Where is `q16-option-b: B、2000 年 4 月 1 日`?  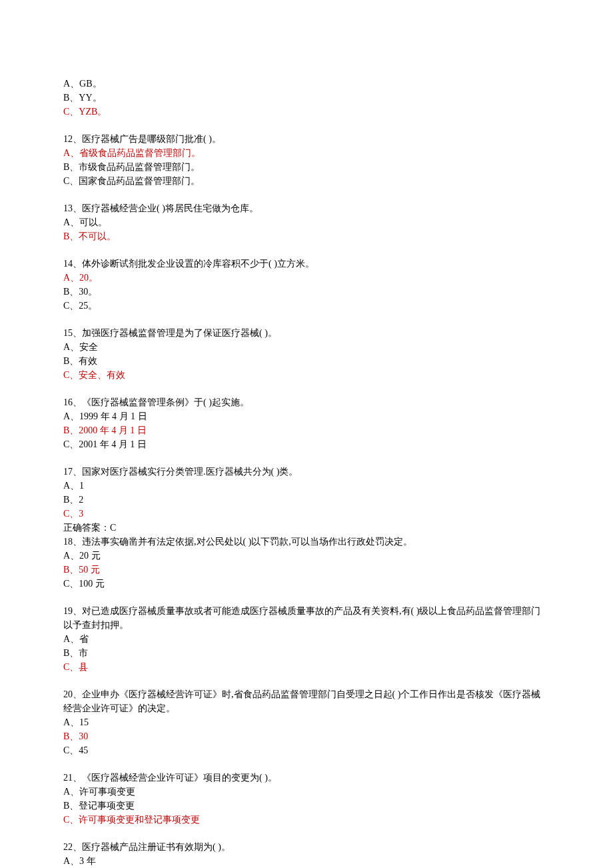
q16-option-b: B、2000 年 4 月 1 日 is located at coordinates (306, 431).